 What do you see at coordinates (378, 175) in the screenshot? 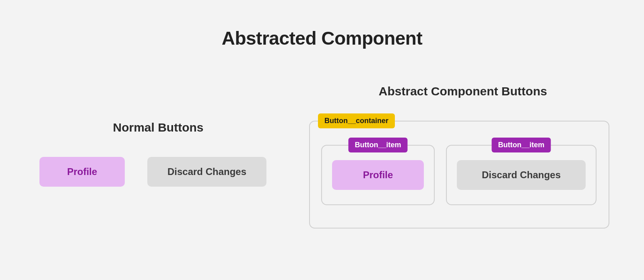
I see `button-item-box: Button__item Profile` at bounding box center [378, 175].